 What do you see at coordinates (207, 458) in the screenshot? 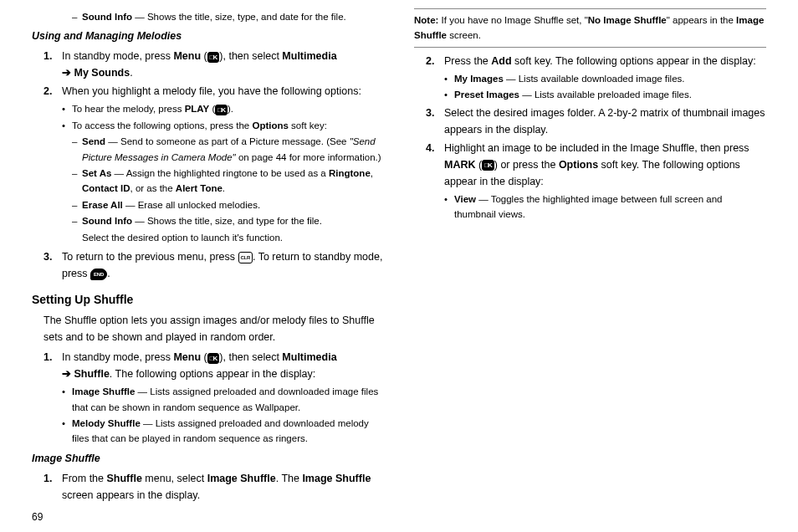
I see `heading-image-shuffle: Image Shuffle` at bounding box center [207, 458].